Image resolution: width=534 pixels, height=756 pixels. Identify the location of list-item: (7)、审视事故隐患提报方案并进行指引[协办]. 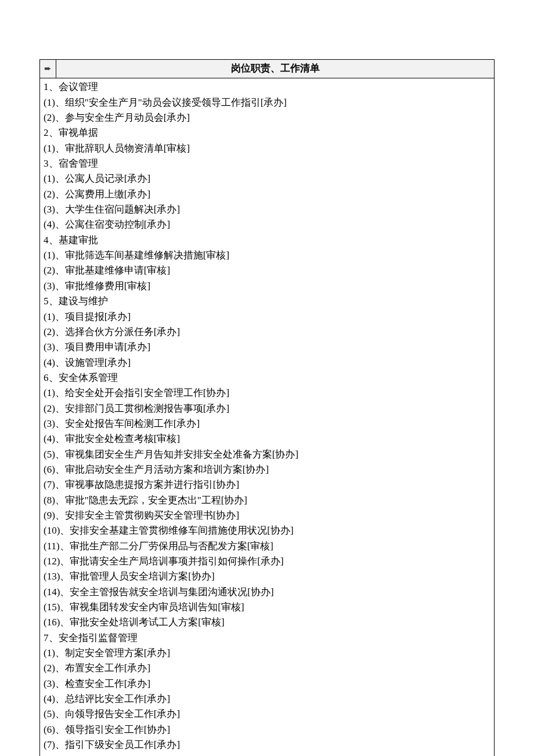
(267, 485).